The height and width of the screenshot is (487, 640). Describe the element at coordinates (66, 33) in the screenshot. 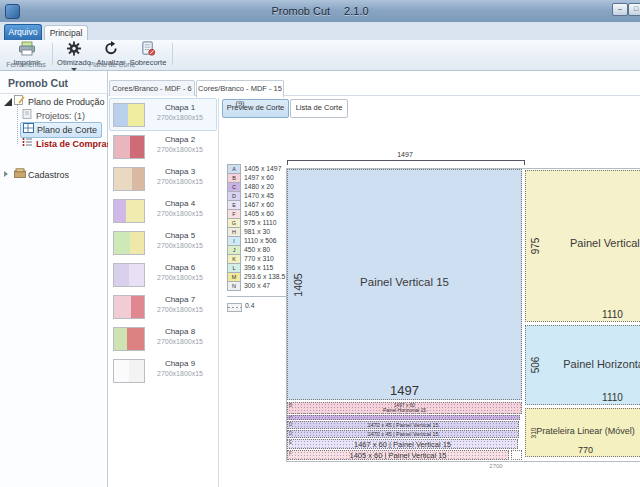

I see `tab-principal: Principal` at that location.